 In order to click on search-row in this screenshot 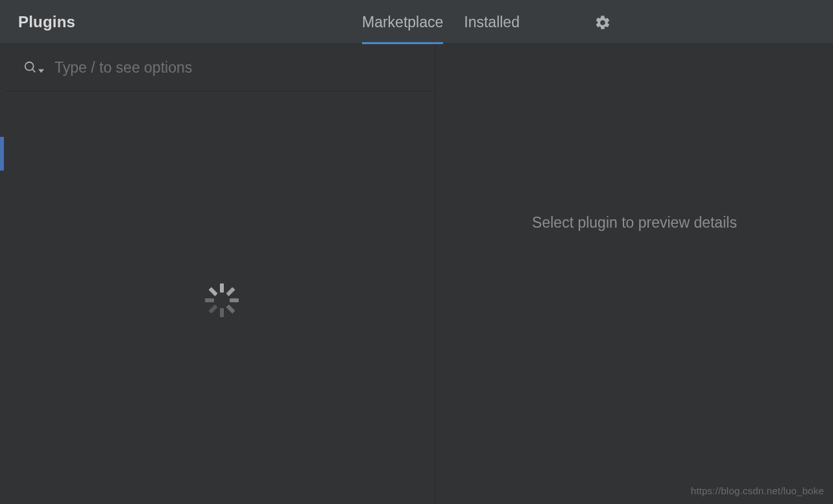, I will do `click(219, 67)`.